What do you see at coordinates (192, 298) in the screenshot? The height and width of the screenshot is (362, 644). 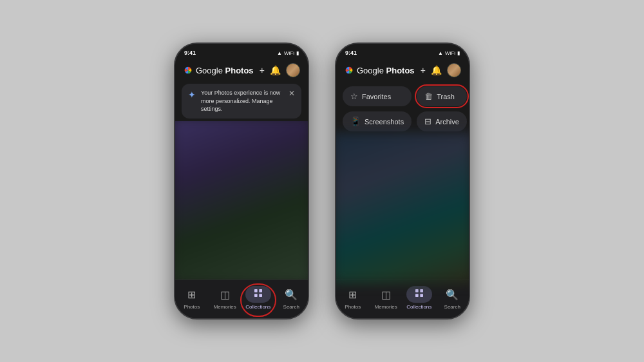 I see `nav-photos-1: ⊞ Photos` at bounding box center [192, 298].